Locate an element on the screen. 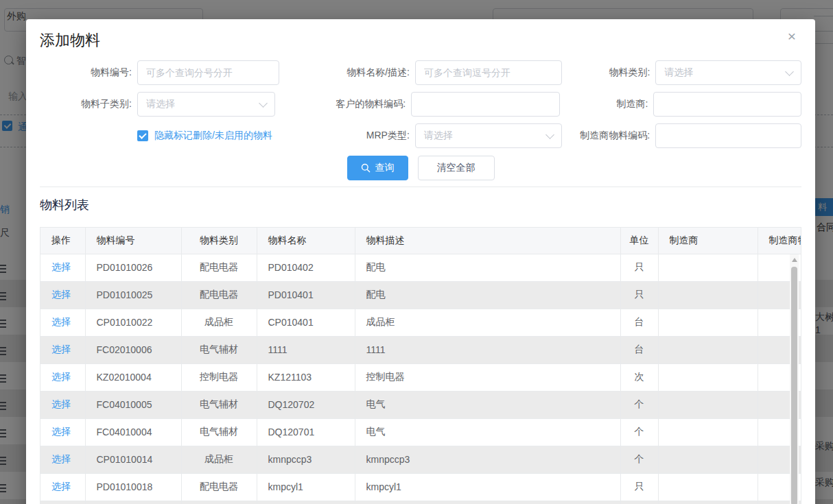  material-code-input-group: 物料编号: is located at coordinates (159, 73).